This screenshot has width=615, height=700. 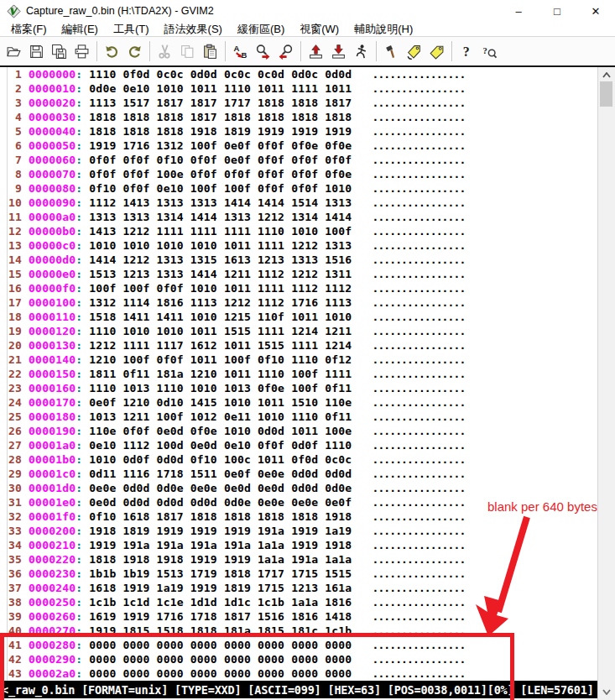 What do you see at coordinates (299, 159) in the screenshot?
I see `hex-row: 7 0000060: 0f0f 0f0f 0f10 0f0f 0e0f 0f0f…` at bounding box center [299, 159].